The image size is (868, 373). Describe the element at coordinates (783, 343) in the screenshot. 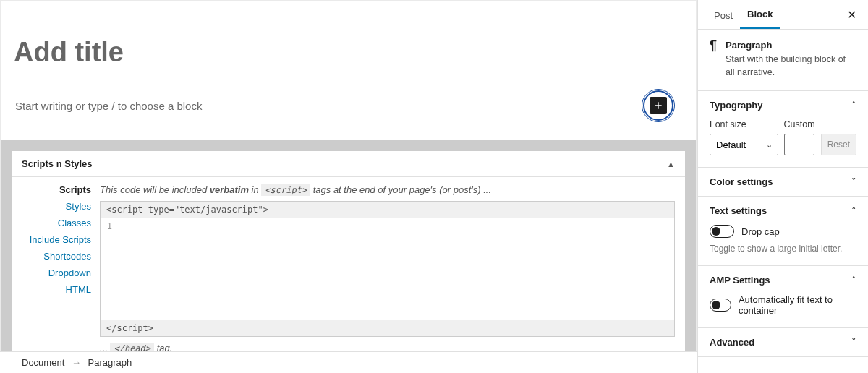

I see `advanced-section-toggle: Advanced ˅` at that location.